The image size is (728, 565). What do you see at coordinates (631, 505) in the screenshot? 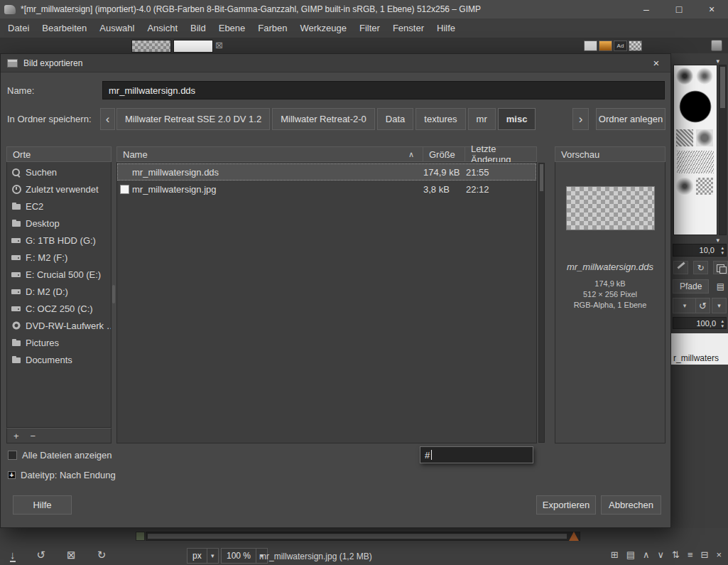
I see `cancel-button: Abbrechen` at bounding box center [631, 505].